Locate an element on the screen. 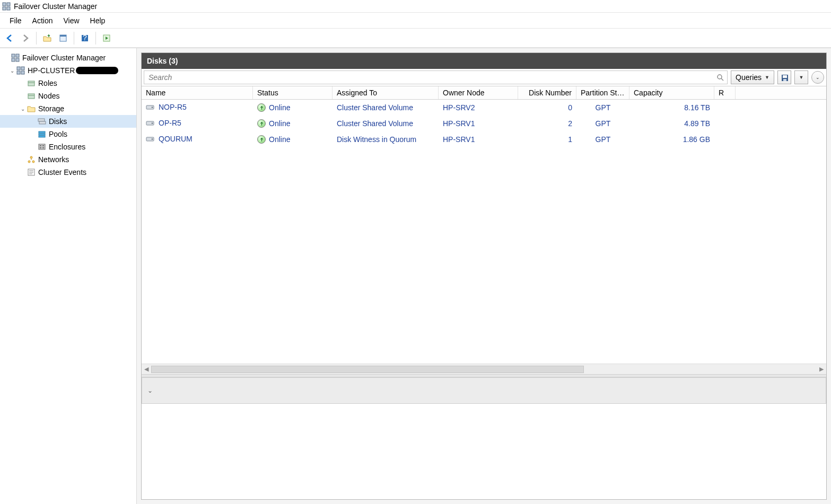 The image size is (831, 504). menu-action: Action is located at coordinates (42, 21).